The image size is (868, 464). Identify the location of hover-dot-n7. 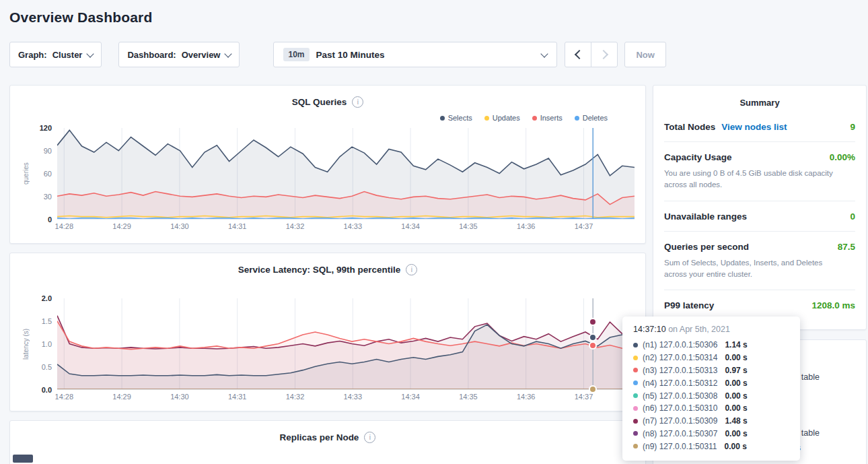
(593, 322).